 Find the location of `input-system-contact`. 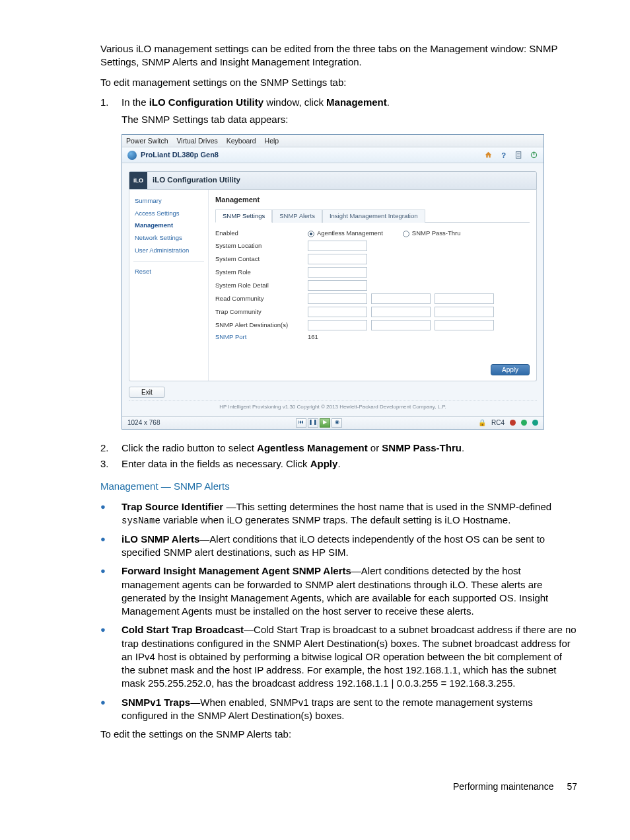

input-system-contact is located at coordinates (337, 259).